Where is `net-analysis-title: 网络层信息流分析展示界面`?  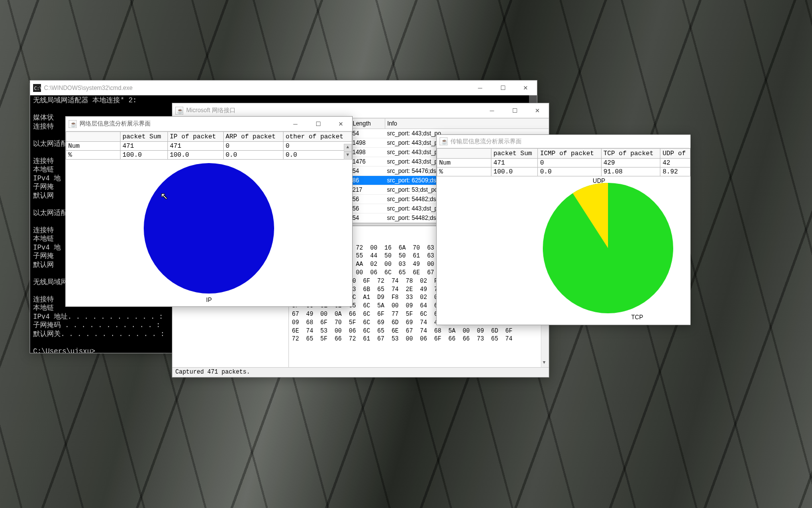
net-analysis-title: 网络层信息流分析展示界面 is located at coordinates (182, 124).